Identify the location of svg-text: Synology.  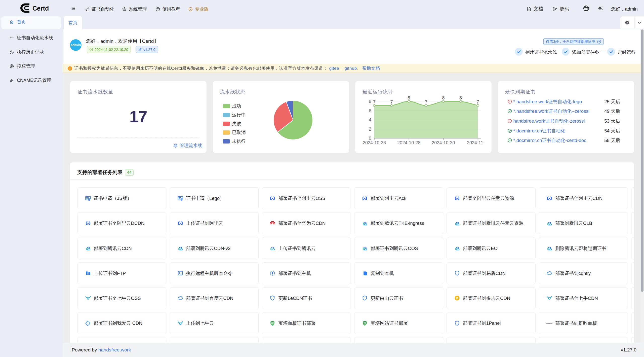
(549, 323).